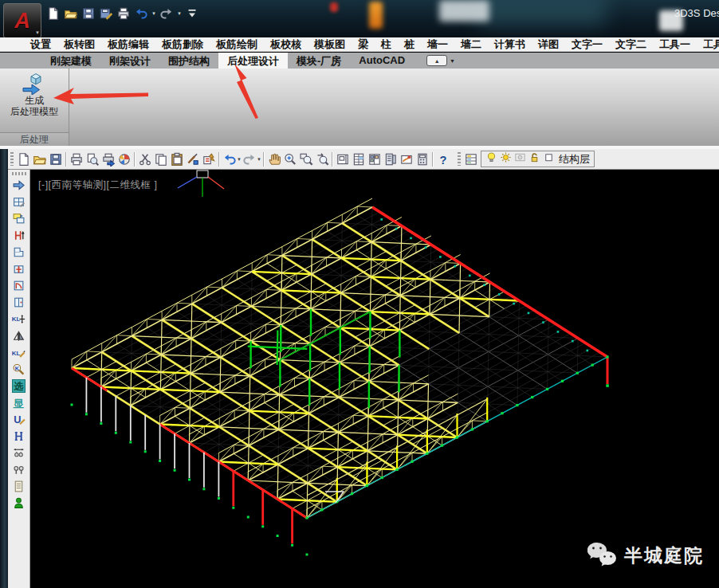 This screenshot has height=588, width=719. What do you see at coordinates (19, 437) in the screenshot?
I see `lt-section-icon` at bounding box center [19, 437].